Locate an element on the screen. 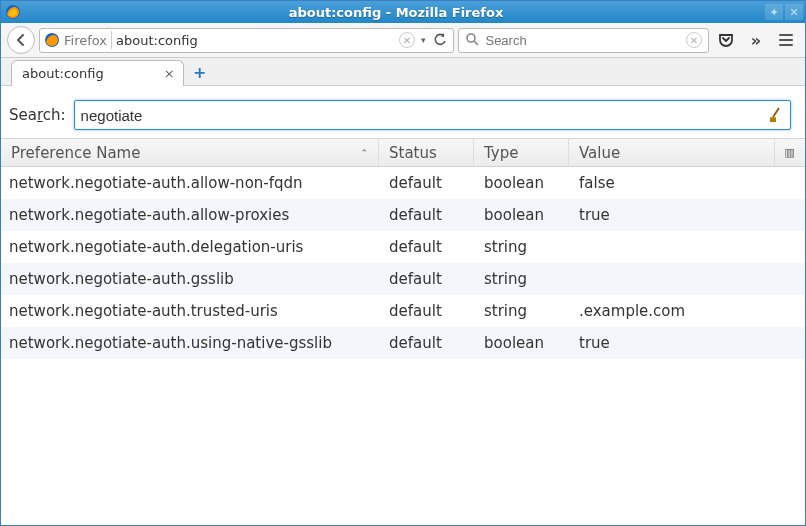  url-text: about:config is located at coordinates (256, 40).